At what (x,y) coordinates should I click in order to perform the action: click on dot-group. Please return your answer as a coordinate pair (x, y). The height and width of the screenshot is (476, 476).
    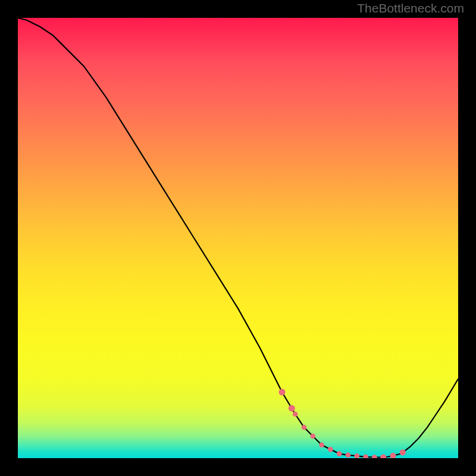
    Looking at the image, I should click on (343, 424).